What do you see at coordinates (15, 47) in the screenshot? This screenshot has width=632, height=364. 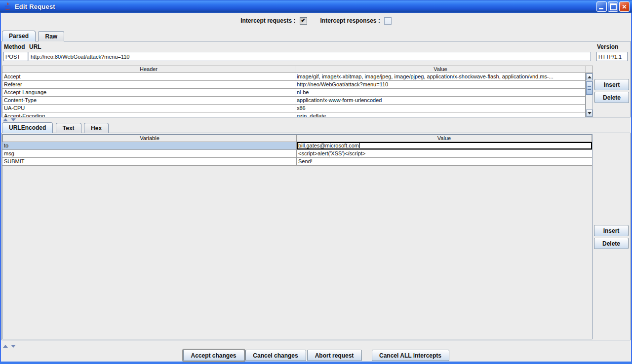 I see `method-label: Method` at bounding box center [15, 47].